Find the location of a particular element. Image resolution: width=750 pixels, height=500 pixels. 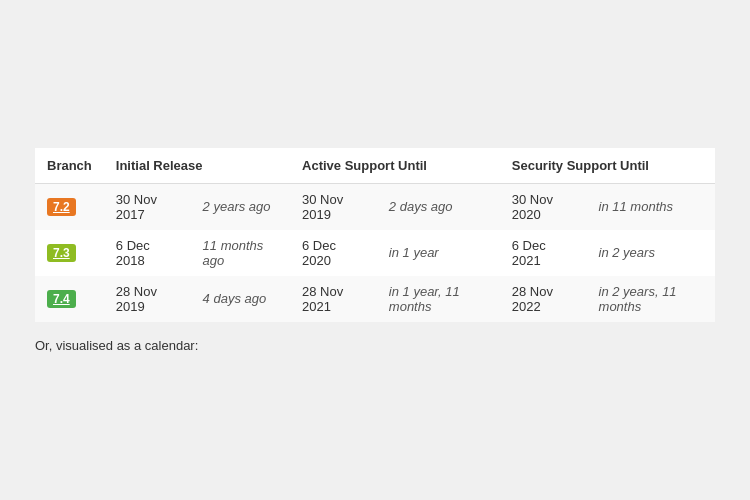

table-row: 7.4 28 Nov 2019 4 days ago 28 Nov 2021 i… is located at coordinates (375, 299).